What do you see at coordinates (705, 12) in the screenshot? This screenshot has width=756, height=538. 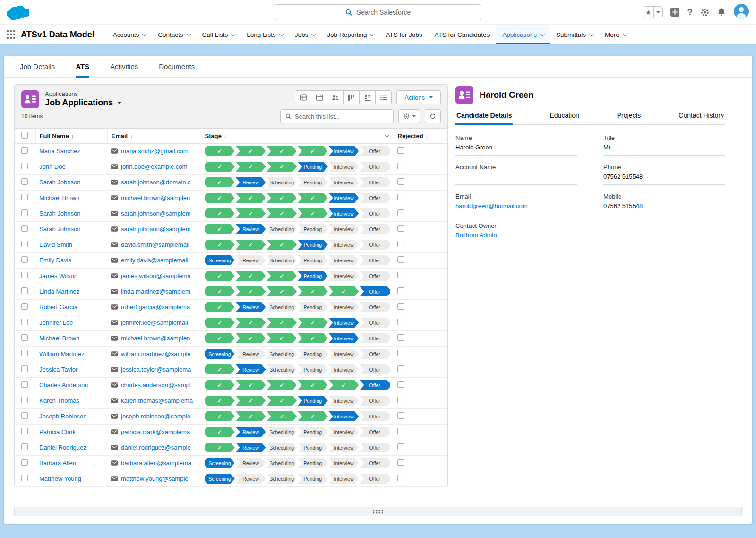 I see `setup-gear-icon` at bounding box center [705, 12].